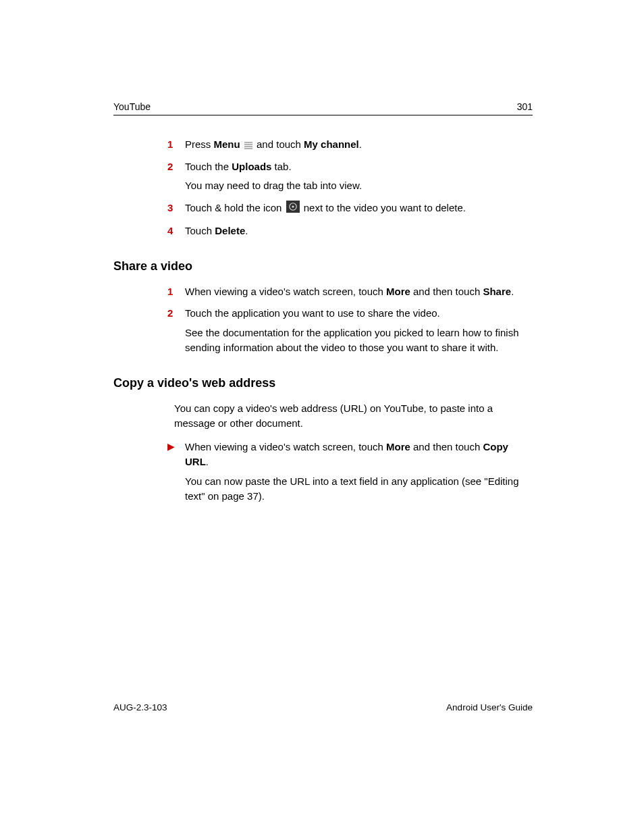  What do you see at coordinates (350, 331) in the screenshot?
I see `step-item: 2Touch the application you want to use t…` at bounding box center [350, 331].